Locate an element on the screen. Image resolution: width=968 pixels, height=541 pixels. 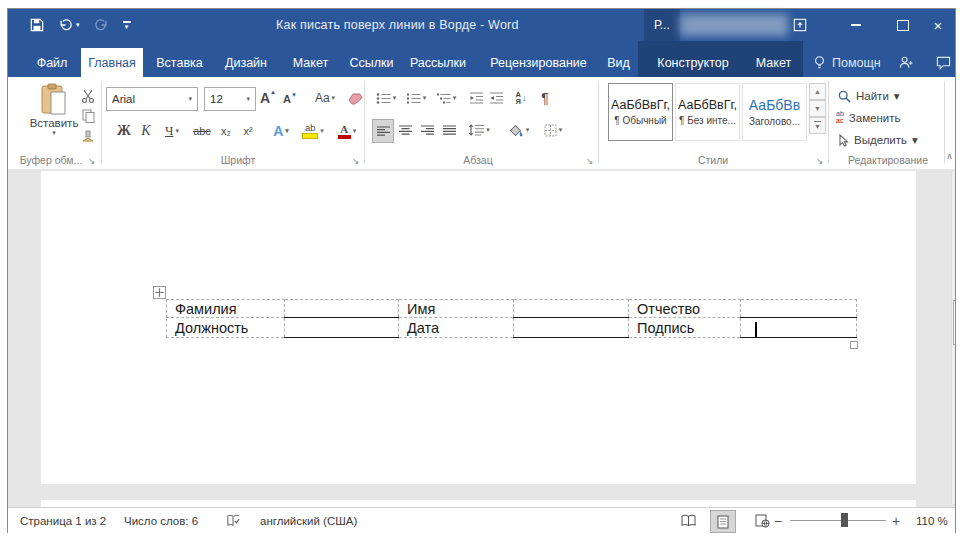
language-indicator: английский (США) is located at coordinates (308, 520).